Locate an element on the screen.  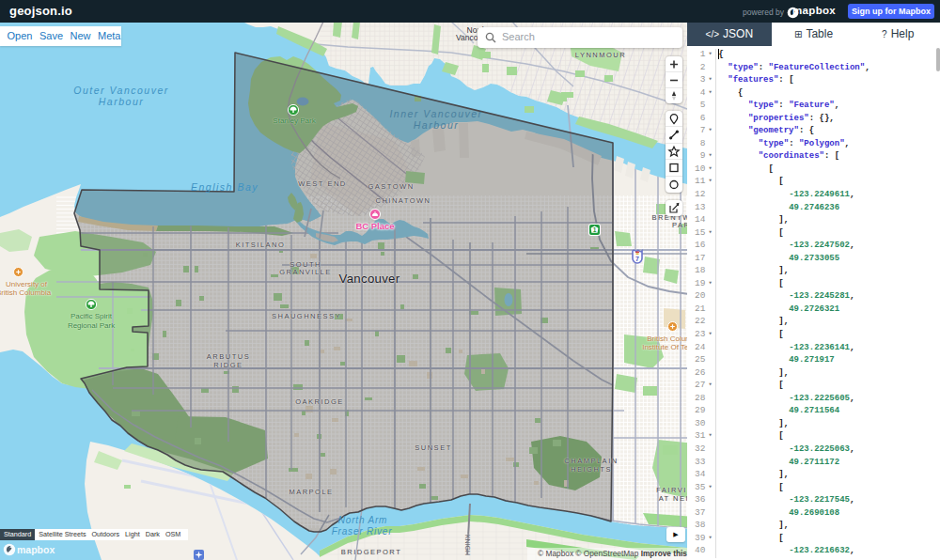
svg-text: 7 is located at coordinates (637, 259).